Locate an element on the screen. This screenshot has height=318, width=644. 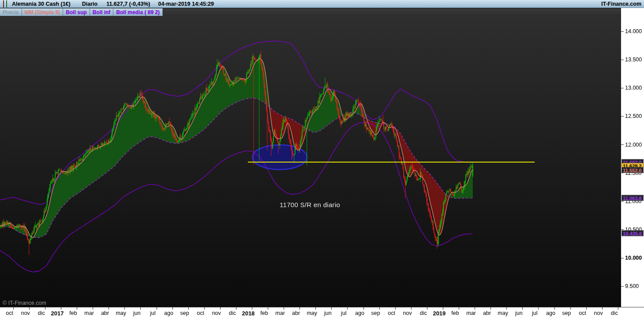
axis-badge-mm-simple-9: 11.552,0 is located at coordinates (633, 170).